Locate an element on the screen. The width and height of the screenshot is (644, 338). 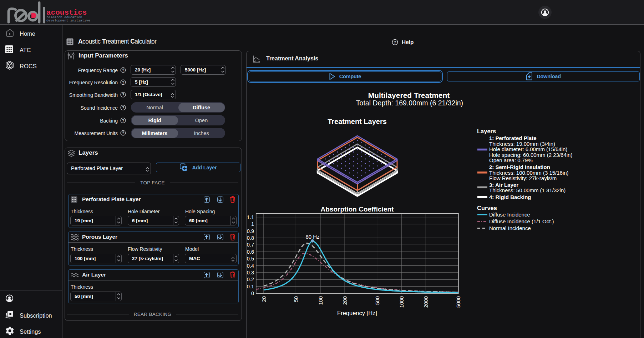
svg-text: 2: Semi-Rigid Insulation is located at coordinates (519, 167).